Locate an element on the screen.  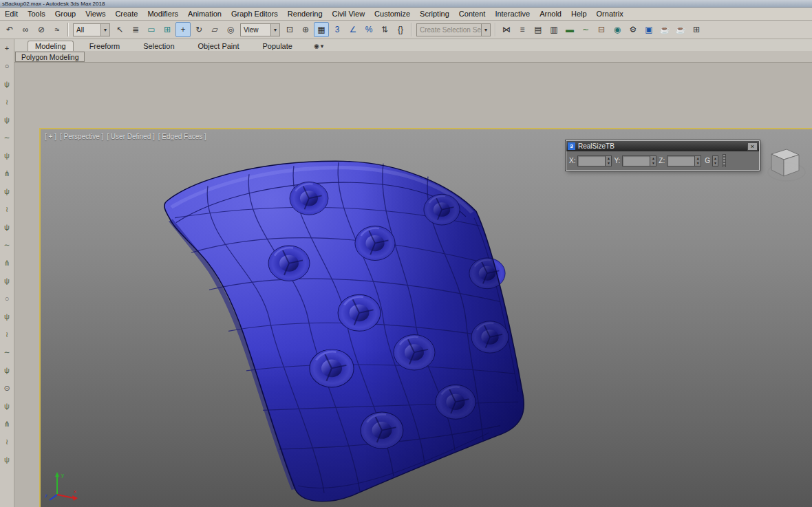
menu-interactive: Interactive is located at coordinates (512, 14).